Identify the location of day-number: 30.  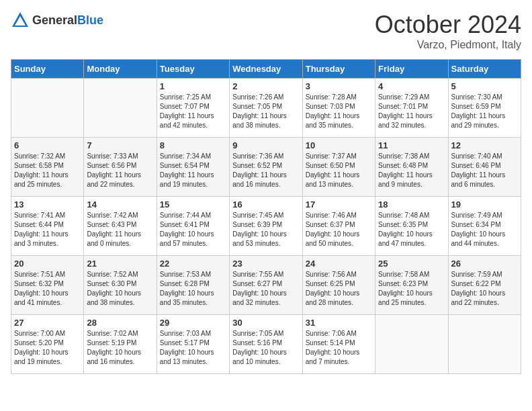
(266, 322).